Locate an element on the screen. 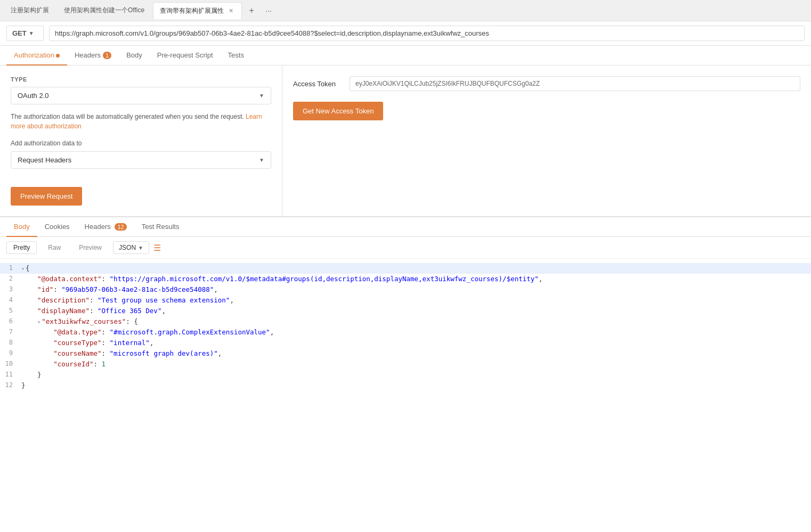  tab-authorization-label: Authorization is located at coordinates (34, 55).